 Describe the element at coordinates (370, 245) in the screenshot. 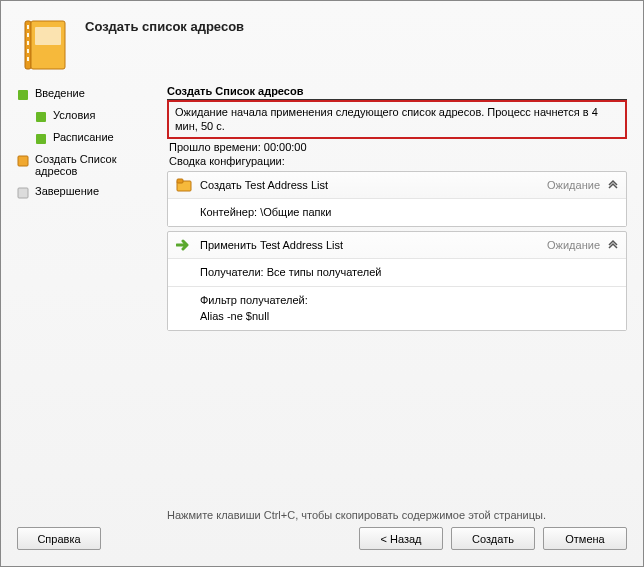

I see `task-title: Применить Test Address List` at that location.